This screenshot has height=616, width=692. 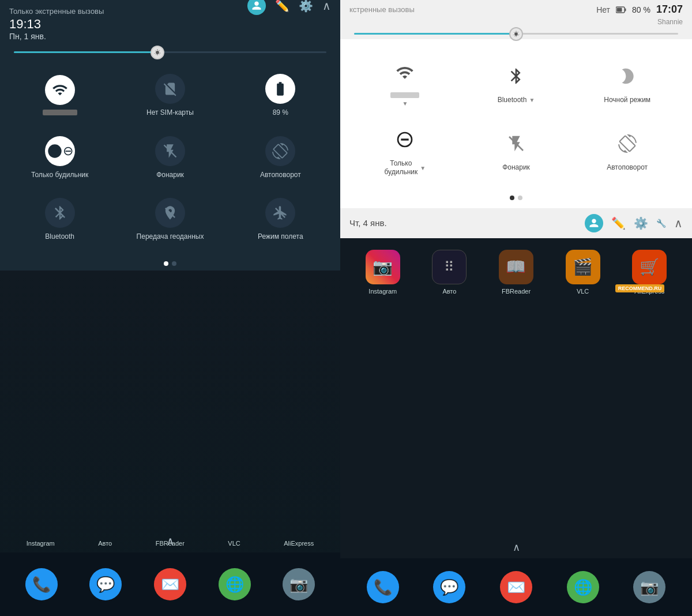 I want to click on right-nav-phone: 📞, so click(x=383, y=587).